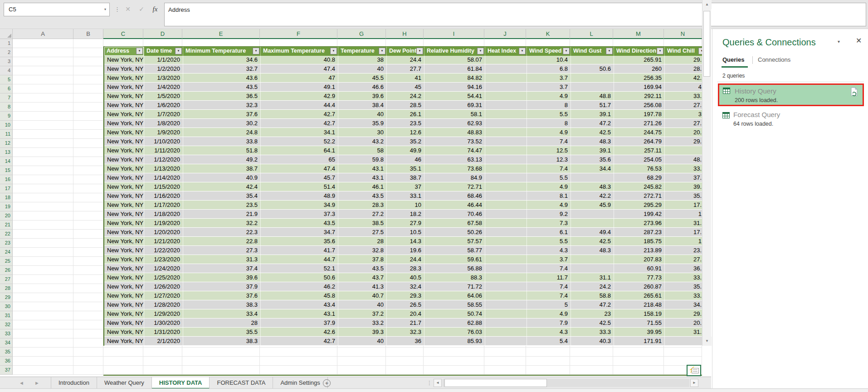  What do you see at coordinates (6, 252) in the screenshot?
I see `row-header-24: 24` at bounding box center [6, 252].